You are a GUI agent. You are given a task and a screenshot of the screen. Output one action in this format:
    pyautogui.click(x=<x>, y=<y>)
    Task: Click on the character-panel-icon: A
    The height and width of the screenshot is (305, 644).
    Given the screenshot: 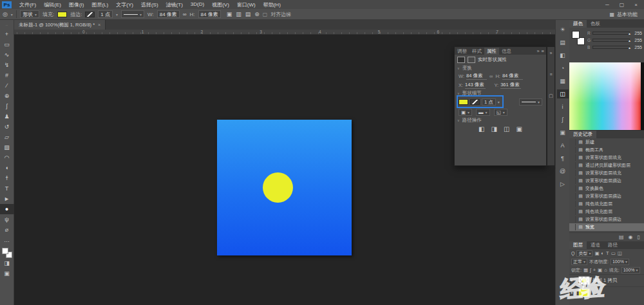 What is the action you would take?
    pyautogui.click(x=563, y=145)
    